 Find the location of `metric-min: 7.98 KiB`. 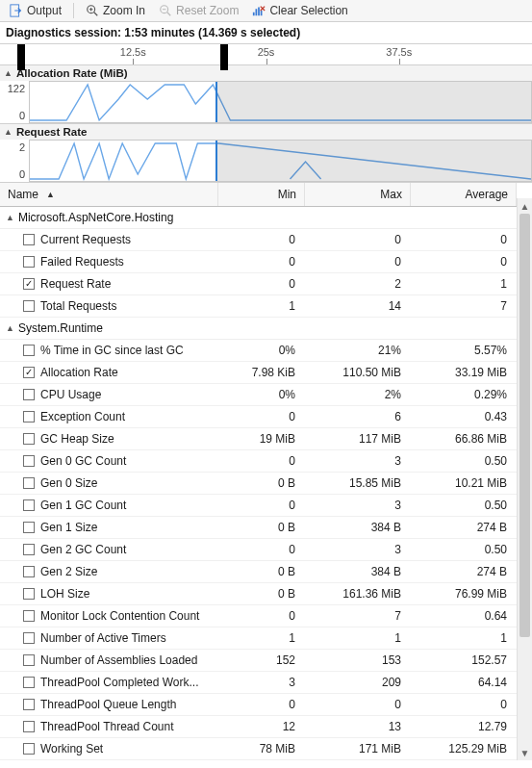

metric-min: 7.98 KiB is located at coordinates (262, 372).